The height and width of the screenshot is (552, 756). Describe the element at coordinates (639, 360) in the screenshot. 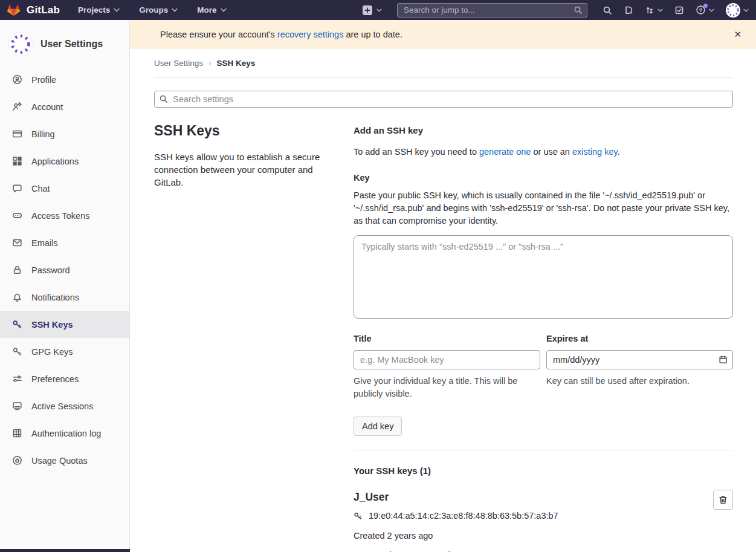

I see `expires-date-wrap` at that location.